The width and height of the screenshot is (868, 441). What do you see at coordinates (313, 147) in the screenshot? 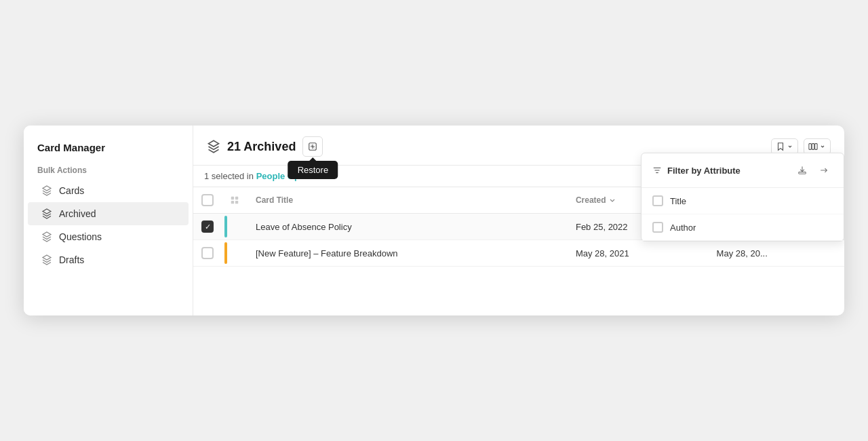
I see `restore-button` at bounding box center [313, 147].